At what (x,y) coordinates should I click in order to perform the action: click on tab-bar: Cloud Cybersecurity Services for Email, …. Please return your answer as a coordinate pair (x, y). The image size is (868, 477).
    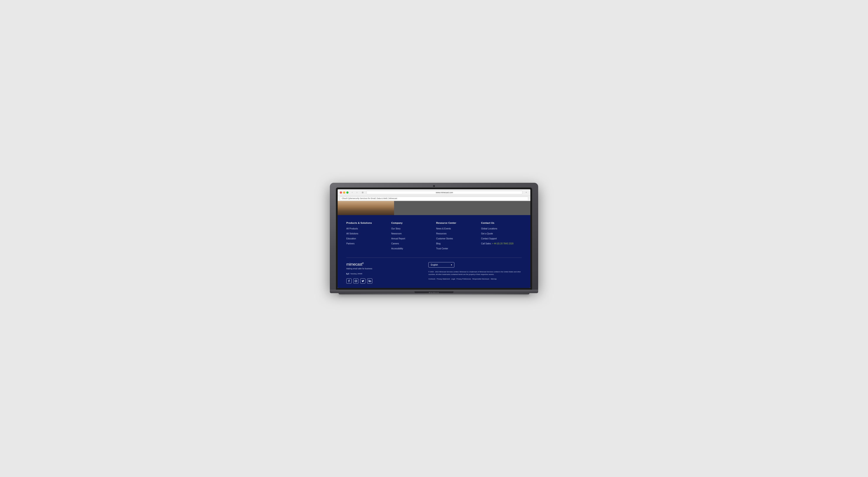
    Looking at the image, I should click on (434, 199).